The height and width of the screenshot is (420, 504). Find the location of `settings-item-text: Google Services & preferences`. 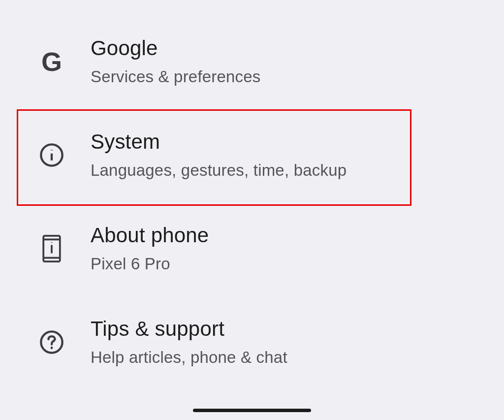

settings-item-text: Google Services & preferences is located at coordinates (165, 62).